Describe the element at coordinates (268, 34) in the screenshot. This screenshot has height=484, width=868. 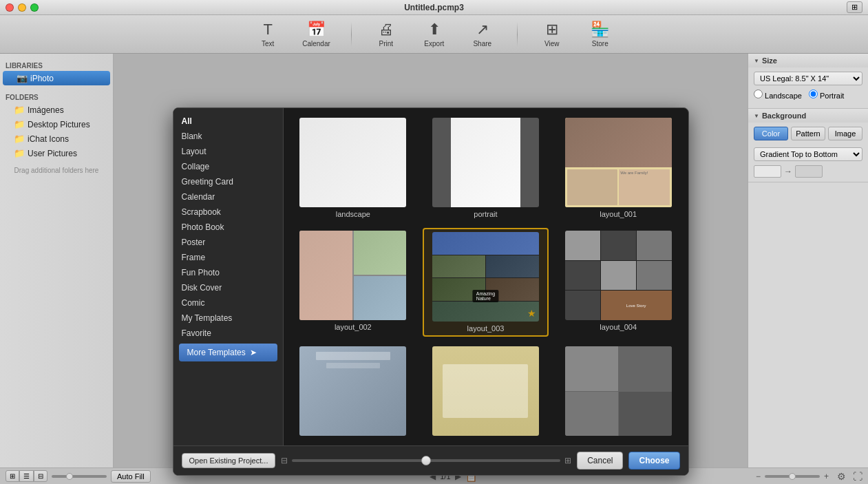
I see `toolbar-text: T Text` at that location.